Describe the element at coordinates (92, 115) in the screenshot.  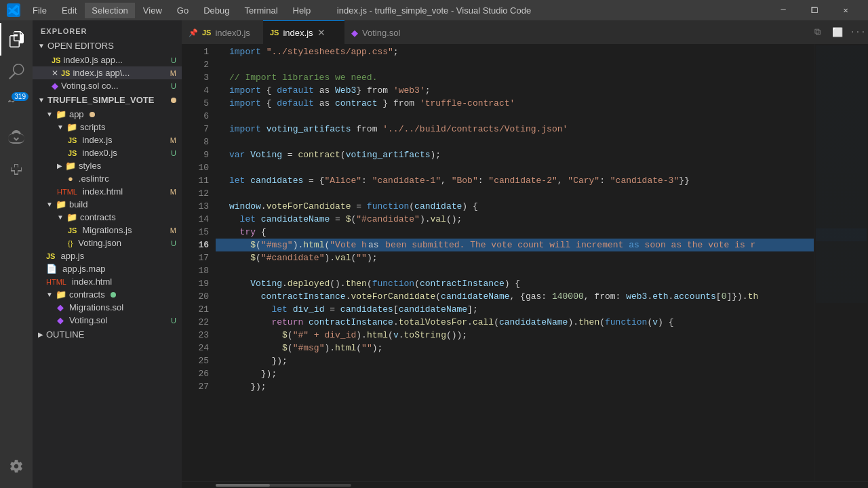
I see `folder-dot` at that location.